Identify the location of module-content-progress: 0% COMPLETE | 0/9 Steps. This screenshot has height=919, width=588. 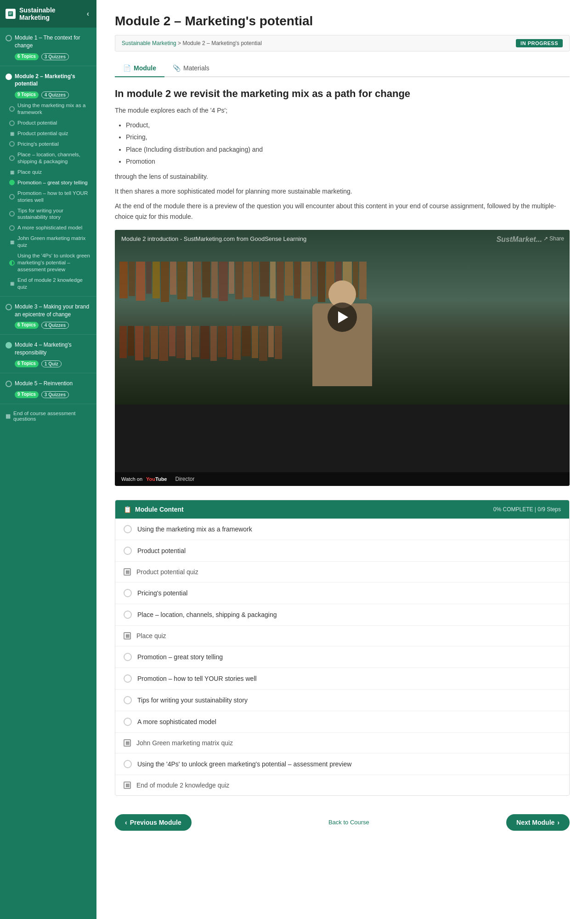
(527, 509).